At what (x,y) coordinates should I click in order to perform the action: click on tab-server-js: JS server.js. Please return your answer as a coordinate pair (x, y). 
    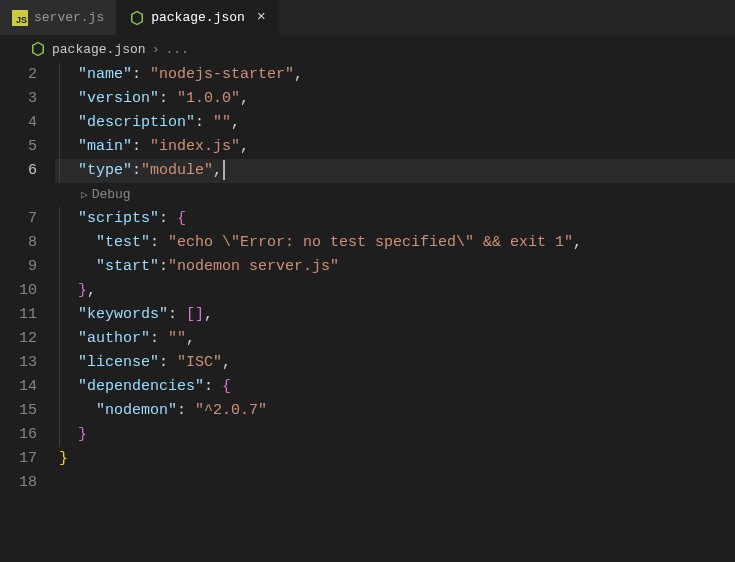
    Looking at the image, I should click on (58, 18).